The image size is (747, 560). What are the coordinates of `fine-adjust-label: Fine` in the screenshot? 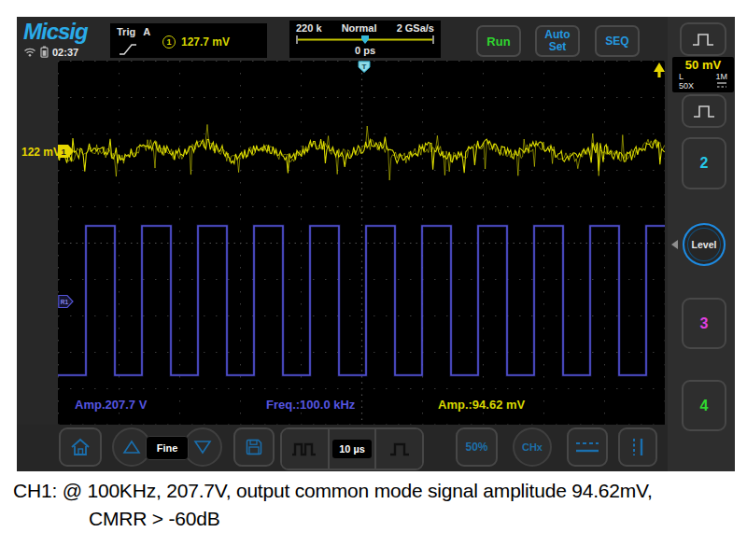 It's located at (167, 448).